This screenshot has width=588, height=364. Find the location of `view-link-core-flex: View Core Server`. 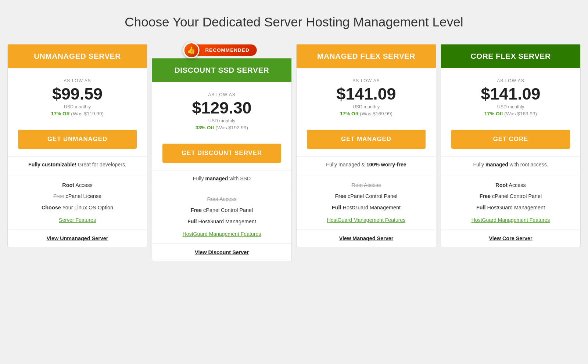

view-link-core-flex: View Core Server is located at coordinates (510, 238).